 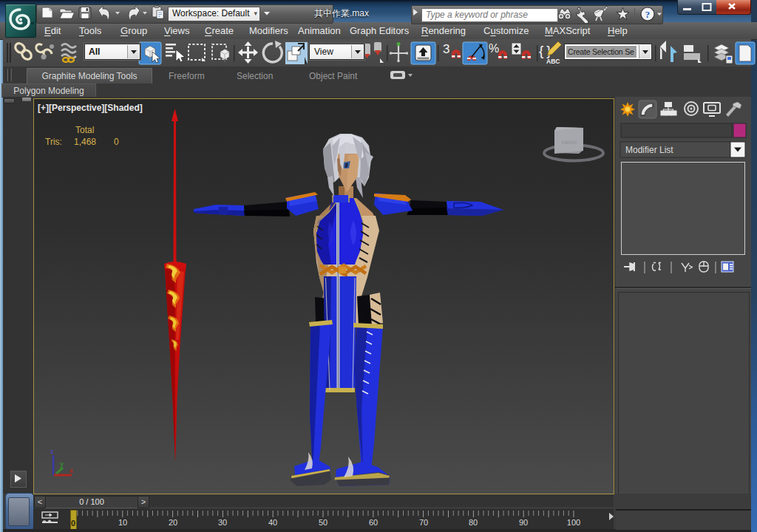 What do you see at coordinates (273, 522) in the screenshot?
I see `svg-text: 40` at bounding box center [273, 522].